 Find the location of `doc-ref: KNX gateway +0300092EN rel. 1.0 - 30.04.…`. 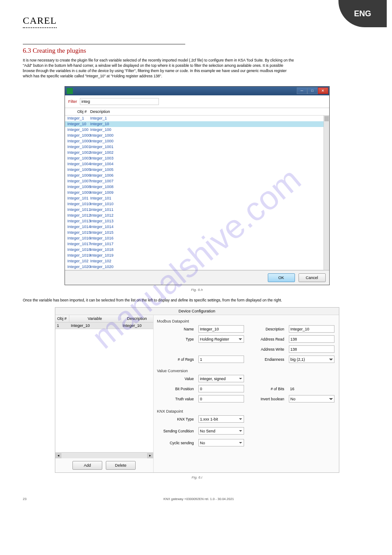

doc-ref: KNX gateway +0300092EN rel. 1.0 - 30.04.… is located at coordinates (198, 499).